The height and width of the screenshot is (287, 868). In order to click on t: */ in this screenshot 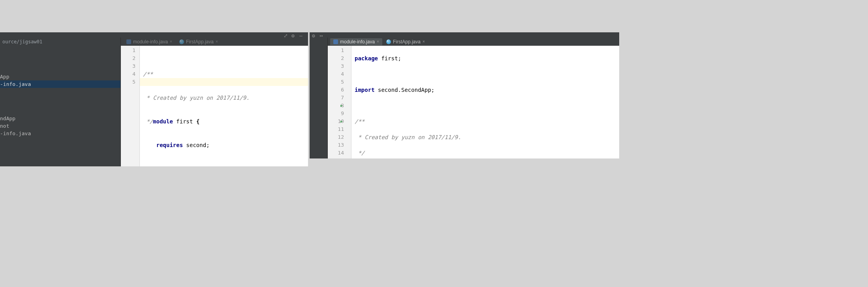, I will do `click(359, 153)`.